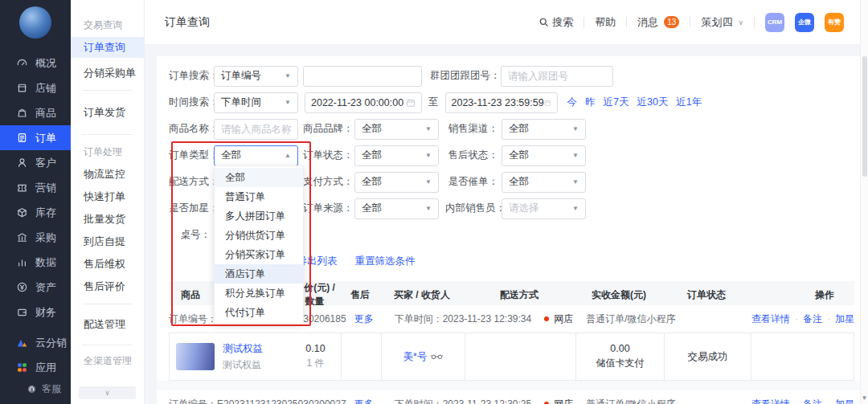  I want to click on crm-app-icon: CRM, so click(775, 22).